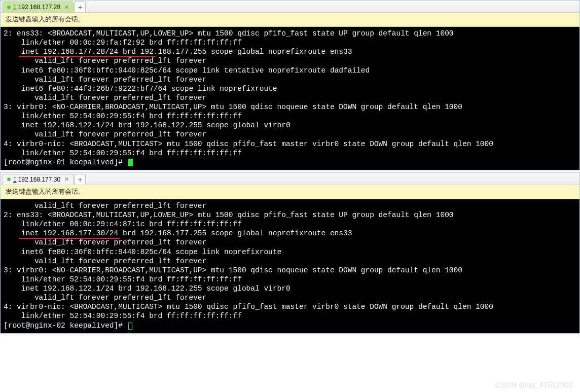  Describe the element at coordinates (40, 7) in the screenshot. I see `tab-label: 192.168.177.28` at that location.